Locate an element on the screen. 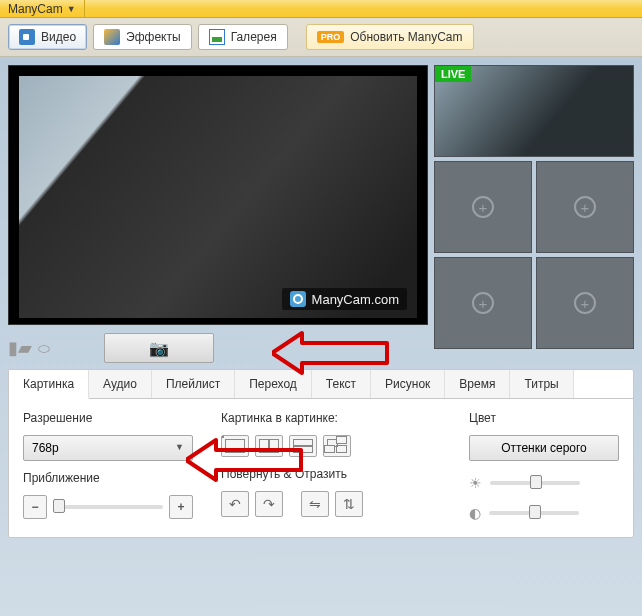  upgrade-label: Обновить ManyCam is located at coordinates (406, 37).